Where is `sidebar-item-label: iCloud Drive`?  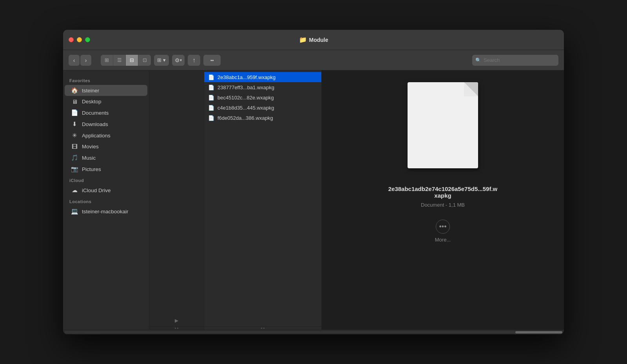 sidebar-item-label: iCloud Drive is located at coordinates (96, 190).